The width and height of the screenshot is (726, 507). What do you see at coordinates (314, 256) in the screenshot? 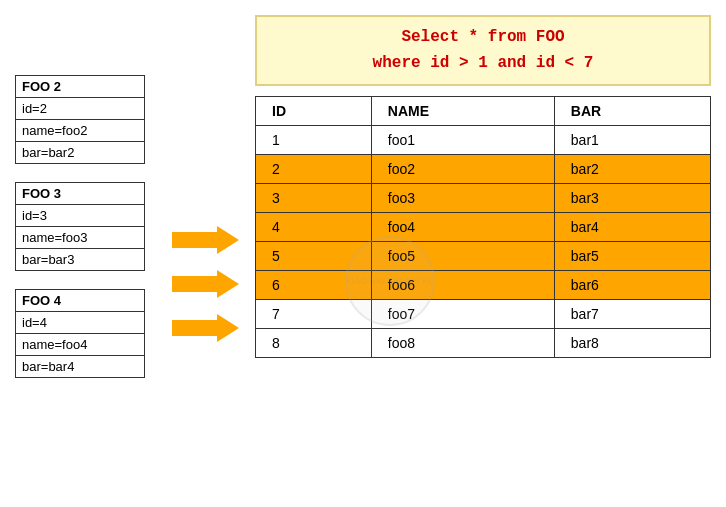
I see `table-cell: 5` at bounding box center [314, 256].